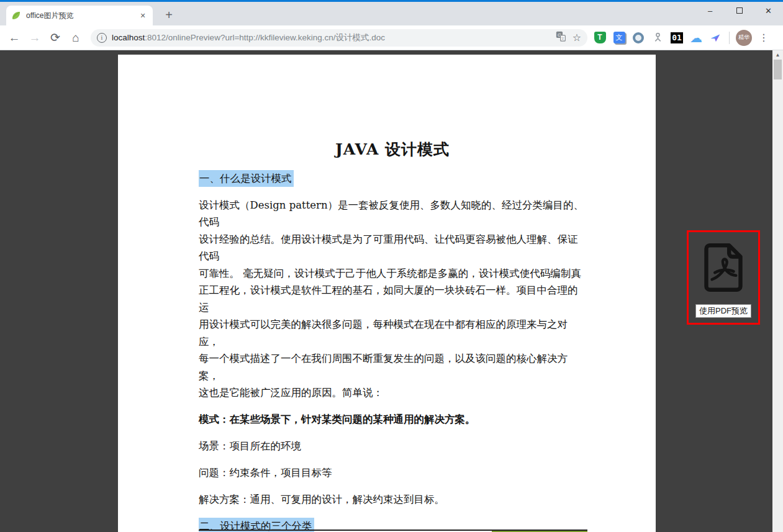  What do you see at coordinates (638, 38) in the screenshot?
I see `swirl-circle-extension-icon` at bounding box center [638, 38].